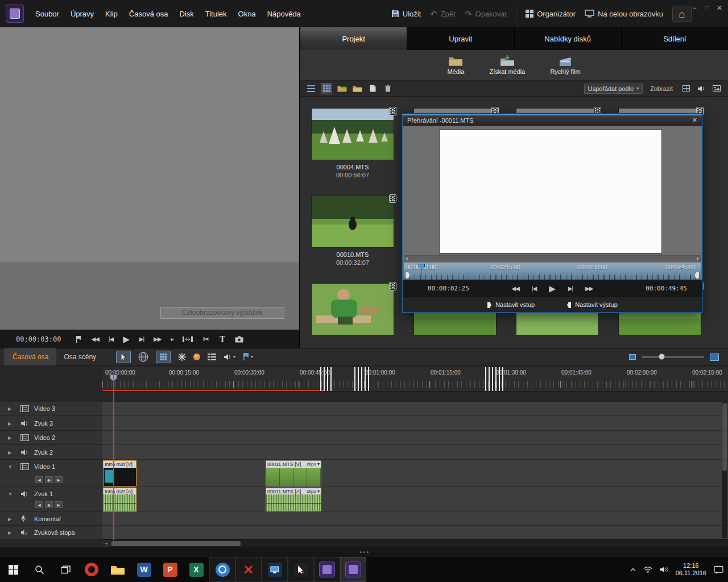 This screenshot has height=582, width=728. I want to click on volume-icon, so click(664, 569).